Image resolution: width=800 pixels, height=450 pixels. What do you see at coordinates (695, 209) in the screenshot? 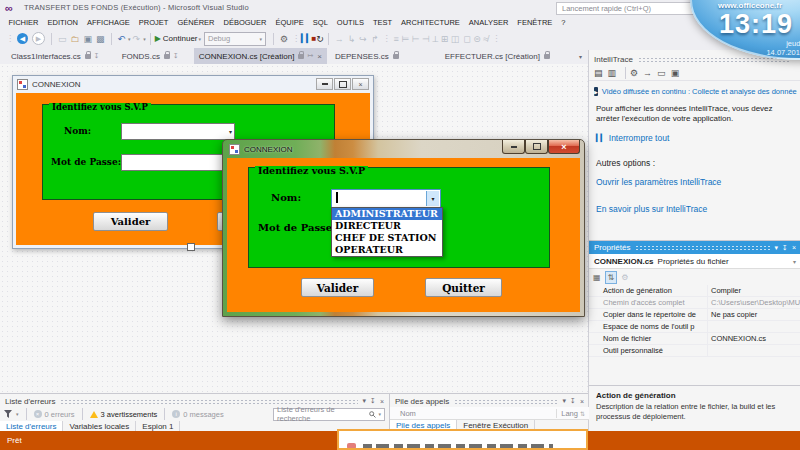
I see `learn-more-link: En savoir plus sur IntelliTrace` at bounding box center [695, 209].